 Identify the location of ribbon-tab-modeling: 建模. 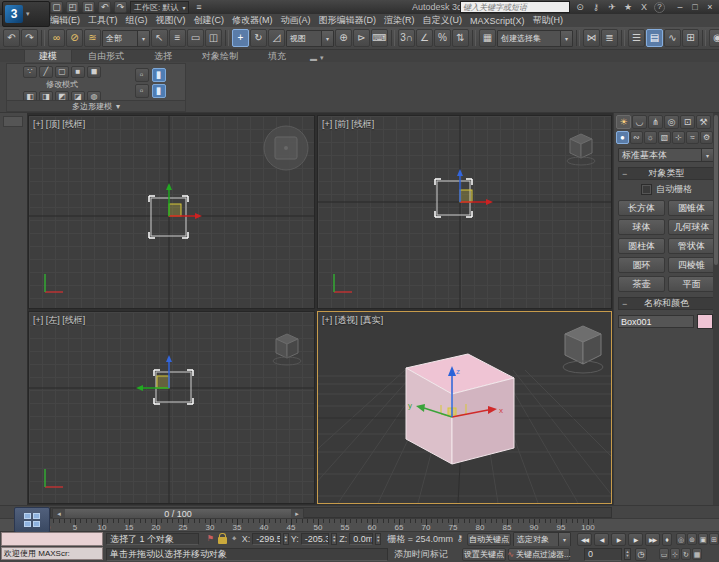
(48, 56).